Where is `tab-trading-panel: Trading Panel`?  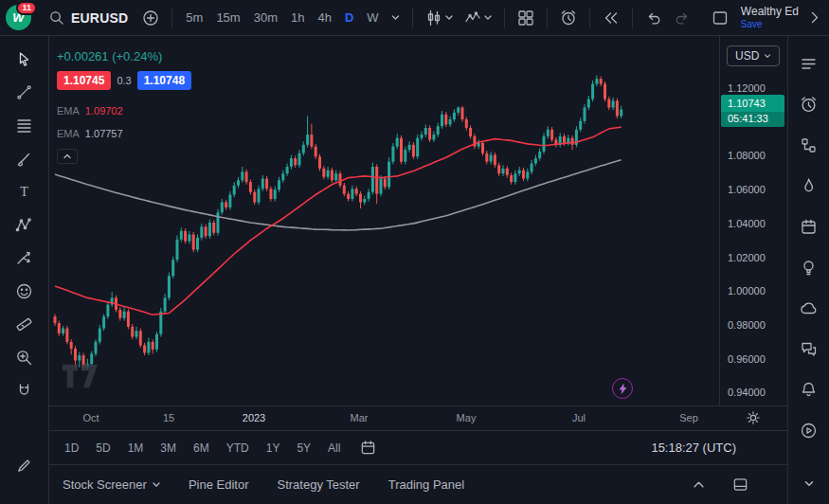
tab-trading-panel: Trading Panel is located at coordinates (426, 485).